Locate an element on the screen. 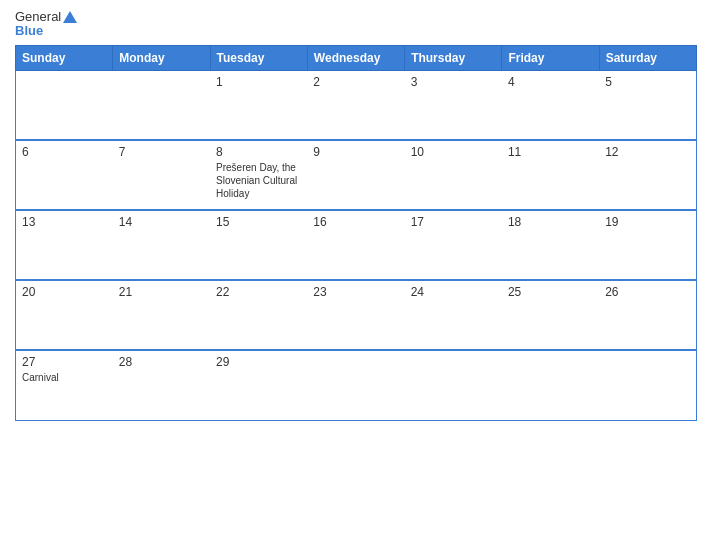 This screenshot has height=550, width=712. calendar-day-cell: 23 is located at coordinates (356, 315).